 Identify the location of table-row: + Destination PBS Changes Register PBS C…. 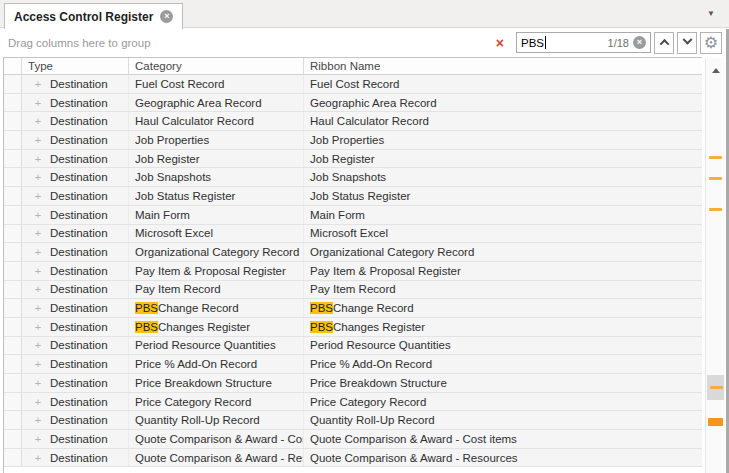
(353, 328).